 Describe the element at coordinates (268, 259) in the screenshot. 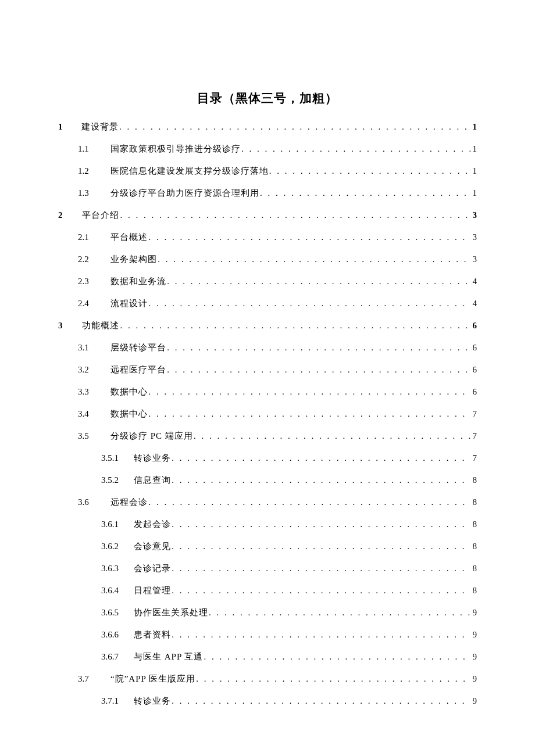

I see `toc-entry: 2.2业务架构图3` at that location.